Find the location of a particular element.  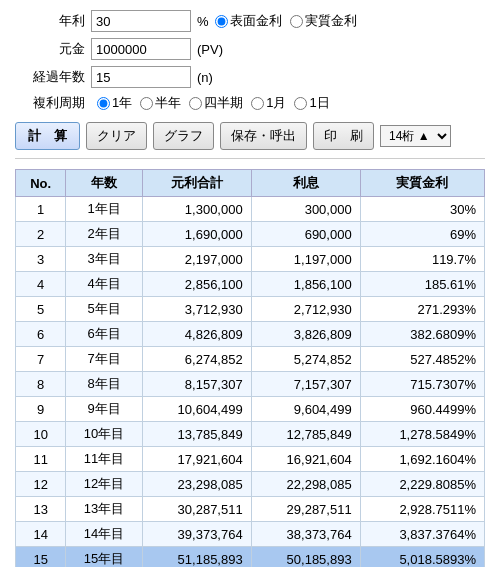

table-cell: 1,278.5849% is located at coordinates (422, 434).